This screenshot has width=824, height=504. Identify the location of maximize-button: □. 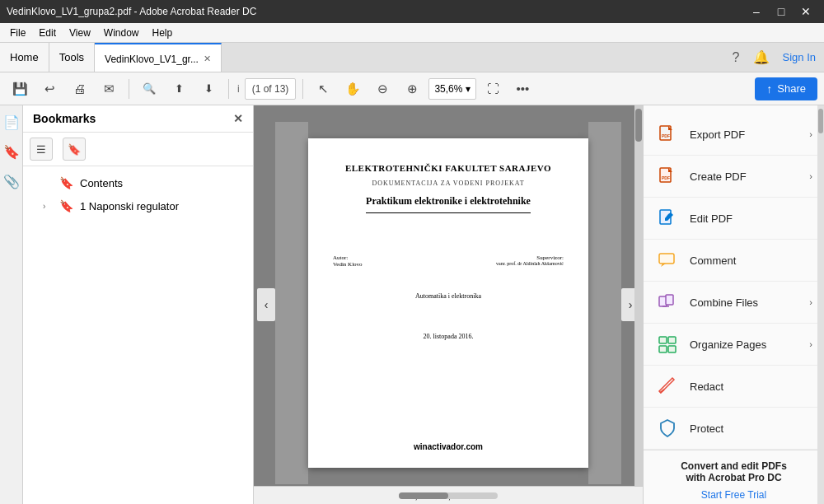
(781, 12).